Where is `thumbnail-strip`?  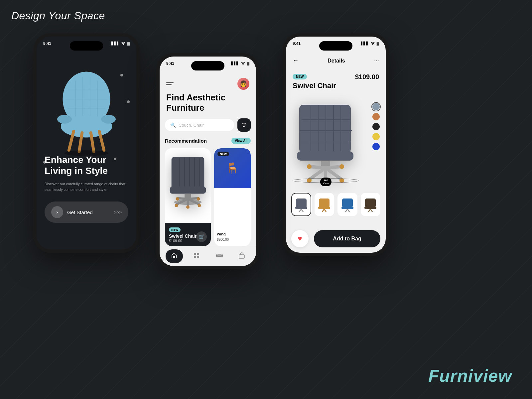 thumbnail-strip is located at coordinates (336, 204).